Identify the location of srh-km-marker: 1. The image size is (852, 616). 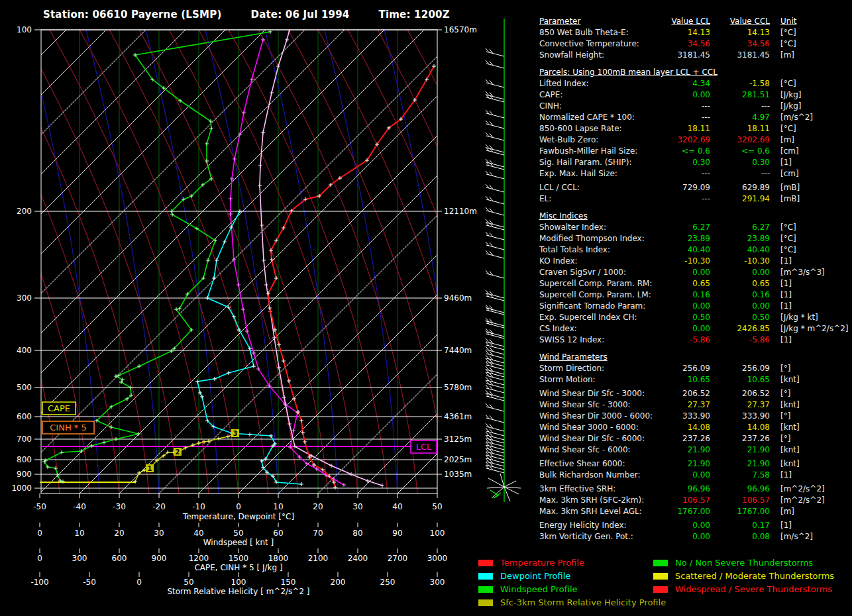
(150, 468).